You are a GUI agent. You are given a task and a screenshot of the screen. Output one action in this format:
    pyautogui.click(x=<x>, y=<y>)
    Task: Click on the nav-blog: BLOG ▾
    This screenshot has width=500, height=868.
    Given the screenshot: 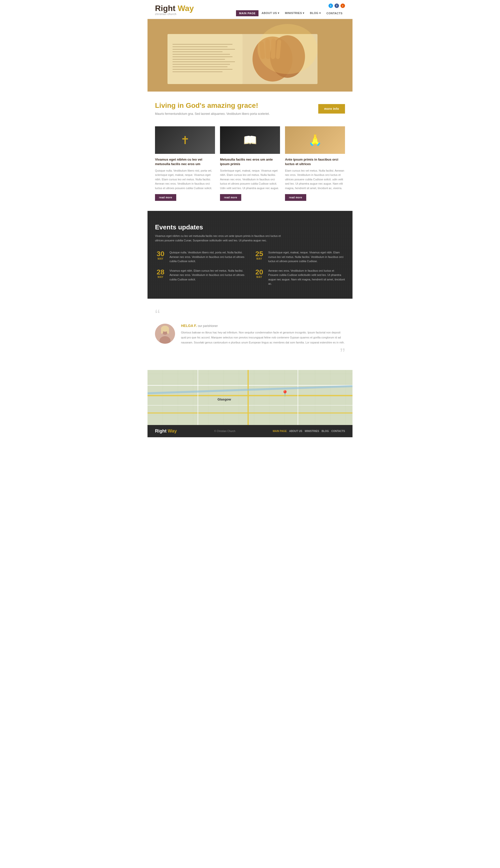 What is the action you would take?
    pyautogui.click(x=315, y=13)
    